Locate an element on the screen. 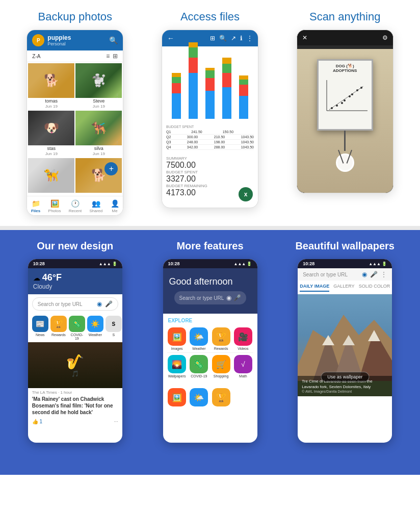 The width and height of the screenshot is (420, 510). more-icon-3: ⋮ is located at coordinates (384, 274).